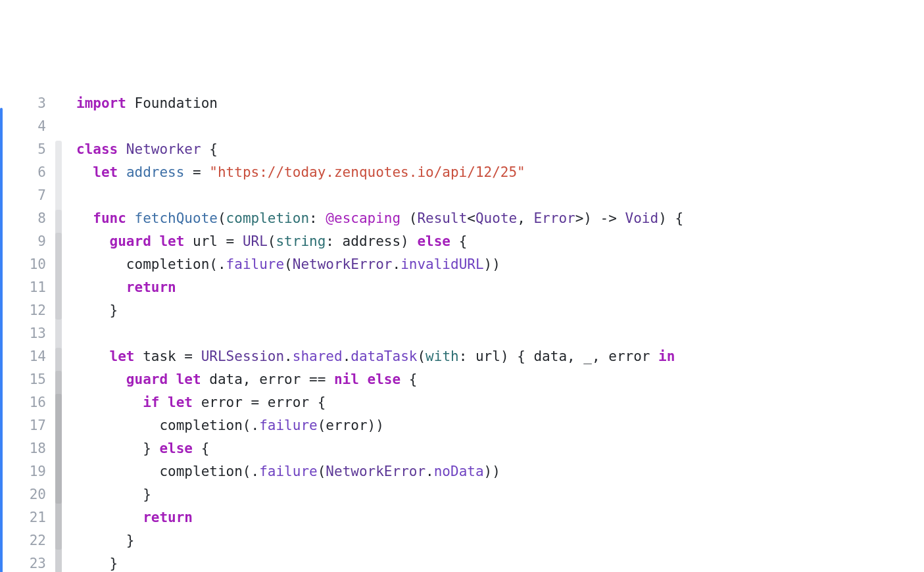 The image size is (924, 572). What do you see at coordinates (26, 356) in the screenshot?
I see `line-number: 14` at bounding box center [26, 356].